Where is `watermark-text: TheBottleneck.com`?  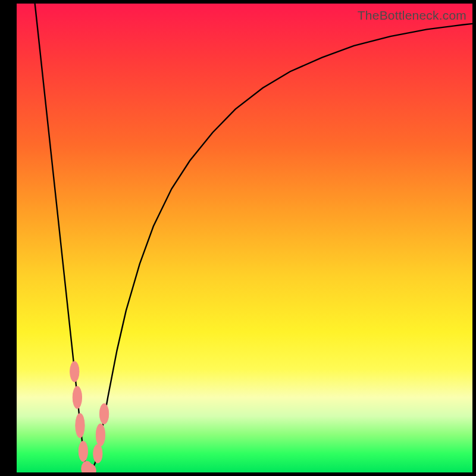
watermark-text: TheBottleneck.com is located at coordinates (412, 15).